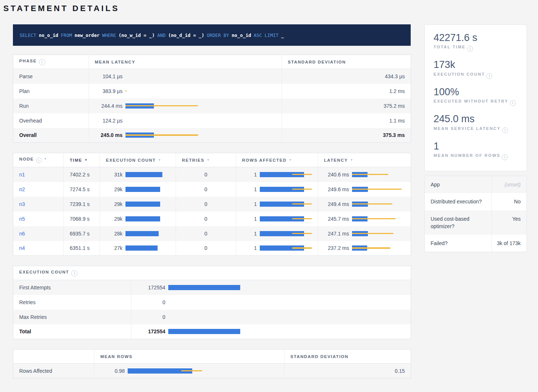 The height and width of the screenshot is (392, 538). Describe the element at coordinates (185, 76) in the screenshot. I see `phase-mean-latency-cell: 104.1 µs` at that location.